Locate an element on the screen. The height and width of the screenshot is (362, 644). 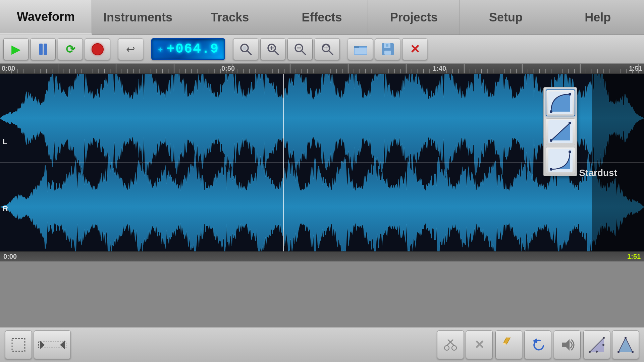
select-icon is located at coordinates (18, 345).